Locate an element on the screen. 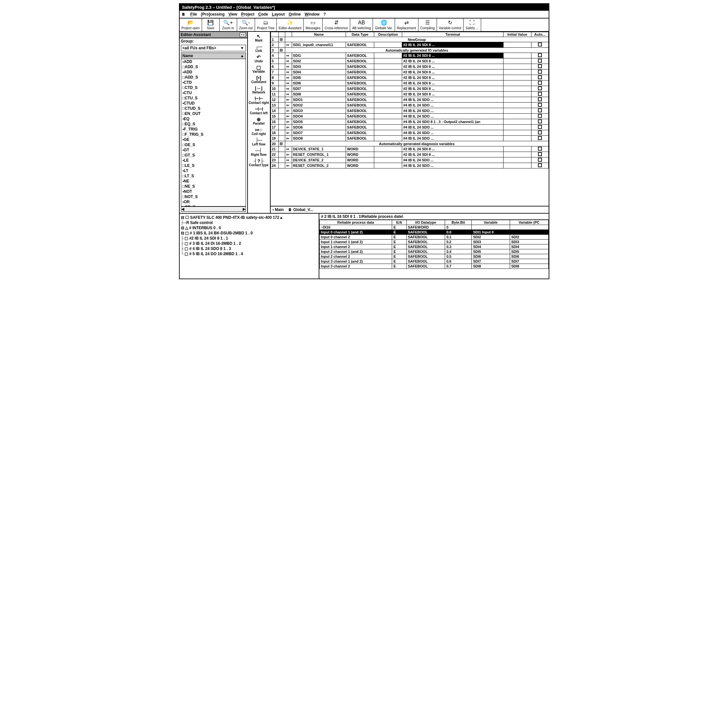 The image size is (728, 709). var-row: 7⇨SDI4SAFEBOOL#2 IB IL 24 SDI 8 ... is located at coordinates (409, 72).